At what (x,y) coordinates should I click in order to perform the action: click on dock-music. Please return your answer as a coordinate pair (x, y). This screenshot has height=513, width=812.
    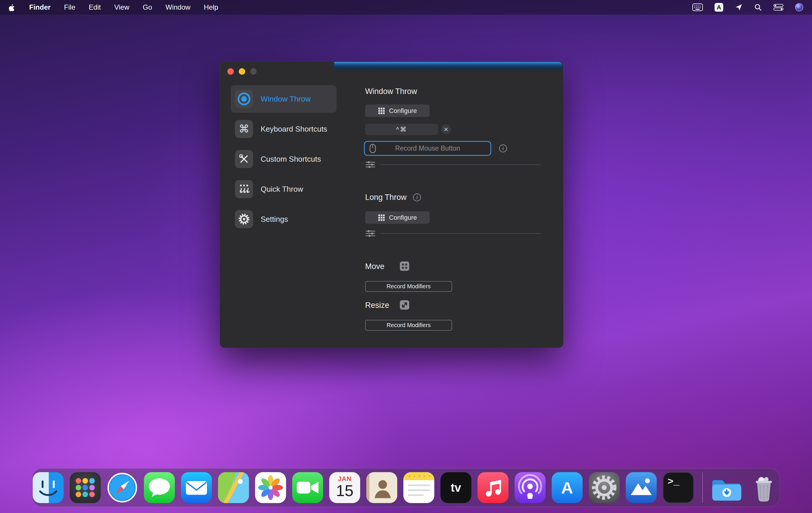
    Looking at the image, I should click on (493, 488).